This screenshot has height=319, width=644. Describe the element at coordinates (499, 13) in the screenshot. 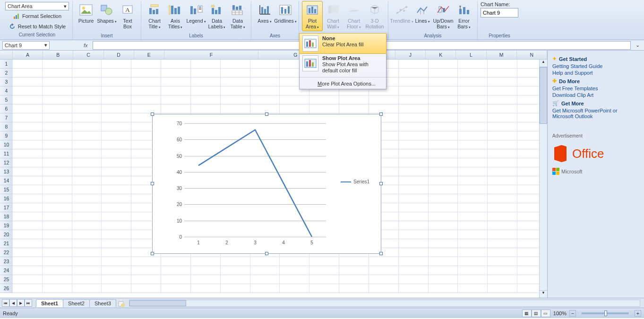

I see `chart-name-input` at that location.